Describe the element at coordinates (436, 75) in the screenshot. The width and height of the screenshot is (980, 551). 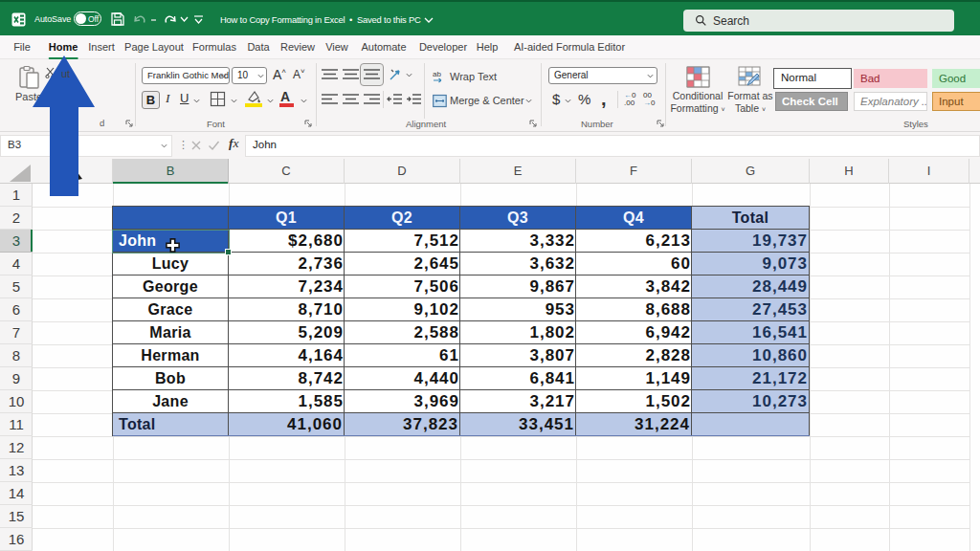
I see `svg-text: ab` at that location.